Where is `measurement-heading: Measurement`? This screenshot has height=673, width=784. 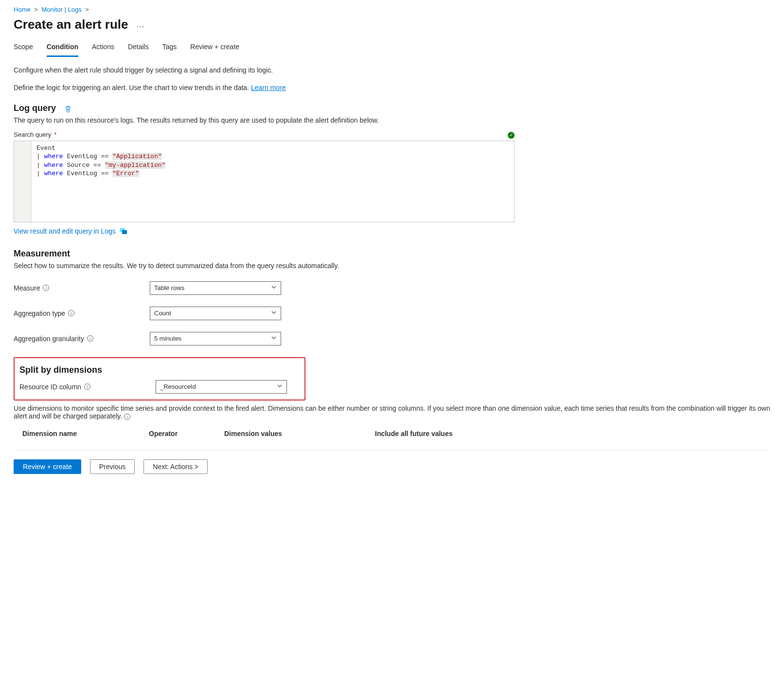
measurement-heading: Measurement is located at coordinates (392, 254).